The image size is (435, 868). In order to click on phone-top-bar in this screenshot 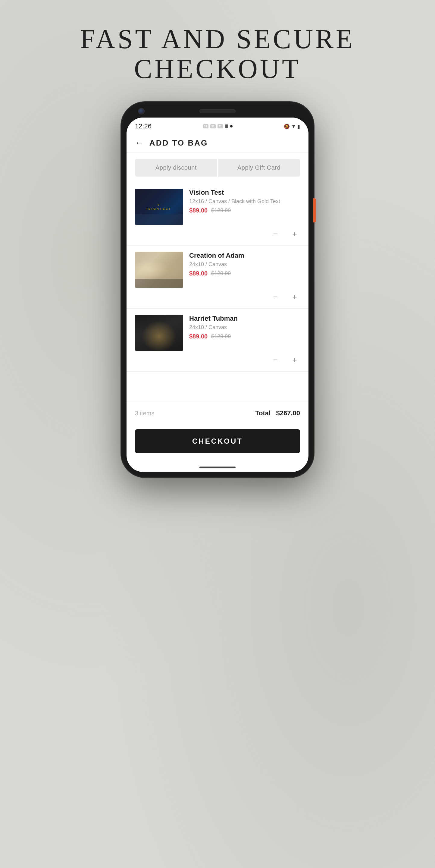, I will do `click(218, 111)`.